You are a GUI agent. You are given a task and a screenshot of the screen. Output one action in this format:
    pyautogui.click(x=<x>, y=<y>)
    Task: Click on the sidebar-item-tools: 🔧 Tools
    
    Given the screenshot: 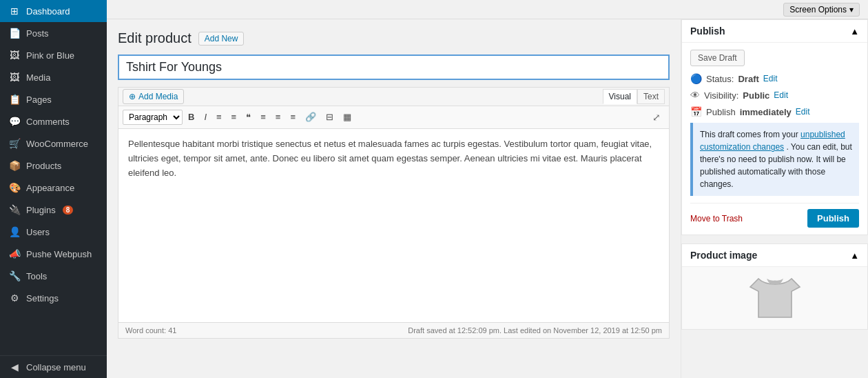 What is the action you would take?
    pyautogui.click(x=54, y=276)
    